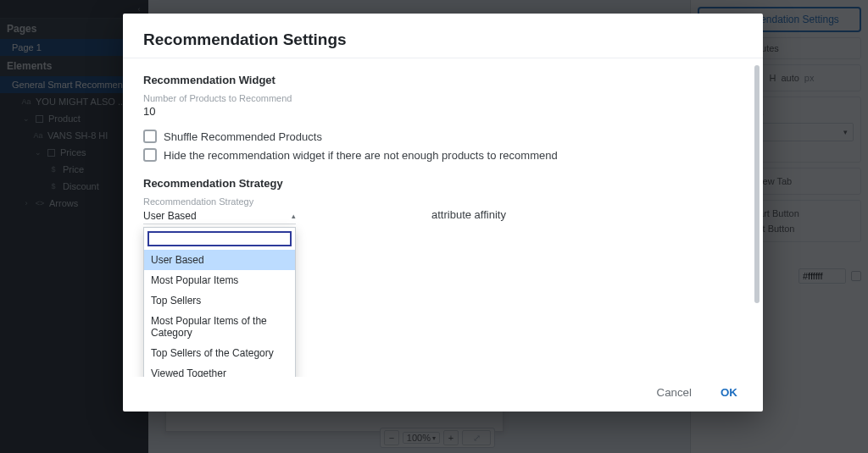  Describe the element at coordinates (442, 136) in the screenshot. I see `shuffle-row: Shuffle Recommended Products` at that location.